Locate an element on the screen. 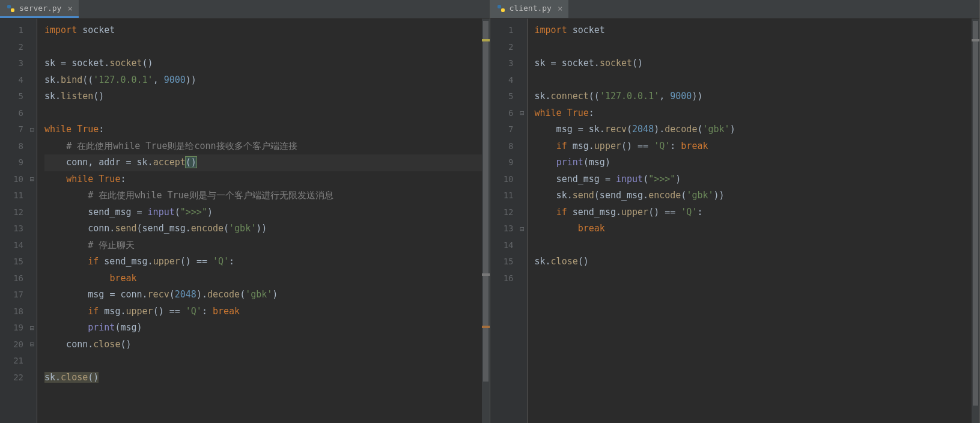 The height and width of the screenshot is (423, 980). code-line: conn.send(send_msg.encode('gbk')) is located at coordinates (267, 229).